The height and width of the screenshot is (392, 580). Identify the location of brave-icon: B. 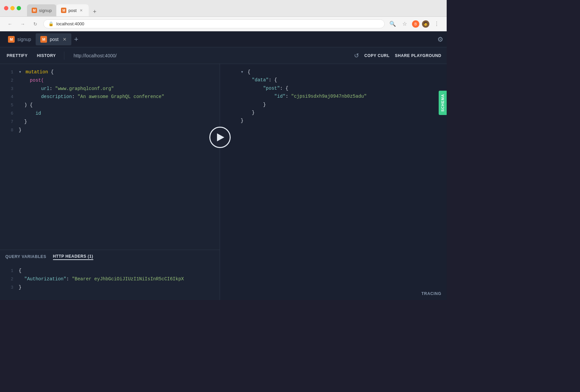
(416, 24).